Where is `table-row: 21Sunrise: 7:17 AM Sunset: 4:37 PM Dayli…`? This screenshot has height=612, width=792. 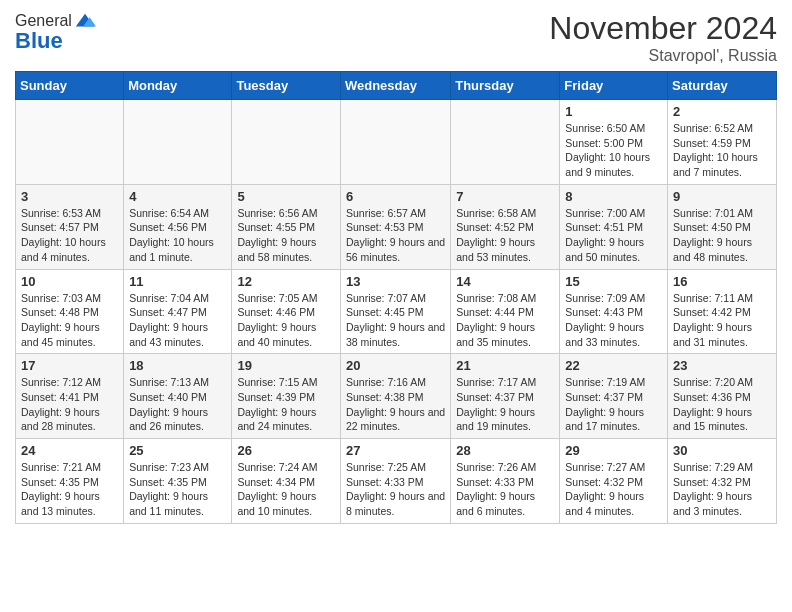
table-row: 21Sunrise: 7:17 AM Sunset: 4:37 PM Dayli… is located at coordinates (506, 396).